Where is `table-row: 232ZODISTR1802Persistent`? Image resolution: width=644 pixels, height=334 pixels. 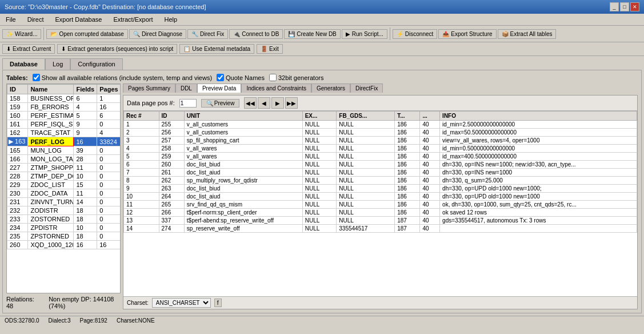
table-row: 232ZODISTR1802Persistent is located at coordinates (64, 210).